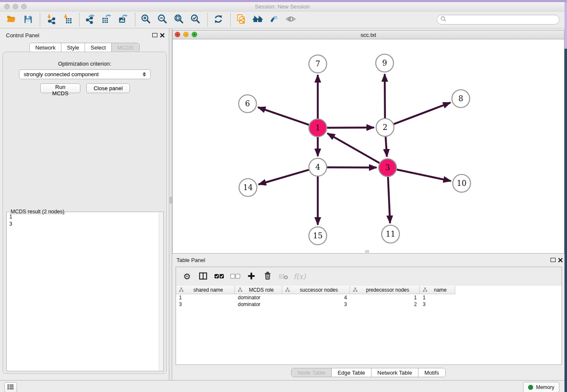  Describe the element at coordinates (498, 19) in the screenshot. I see `search-box` at that location.